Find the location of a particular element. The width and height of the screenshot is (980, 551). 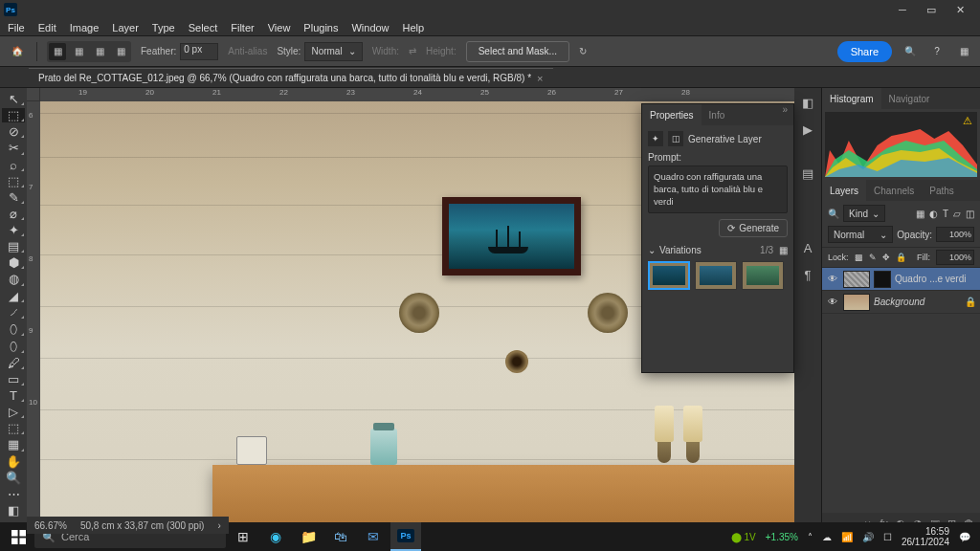

refresh-icon: ↻ is located at coordinates (583, 52).